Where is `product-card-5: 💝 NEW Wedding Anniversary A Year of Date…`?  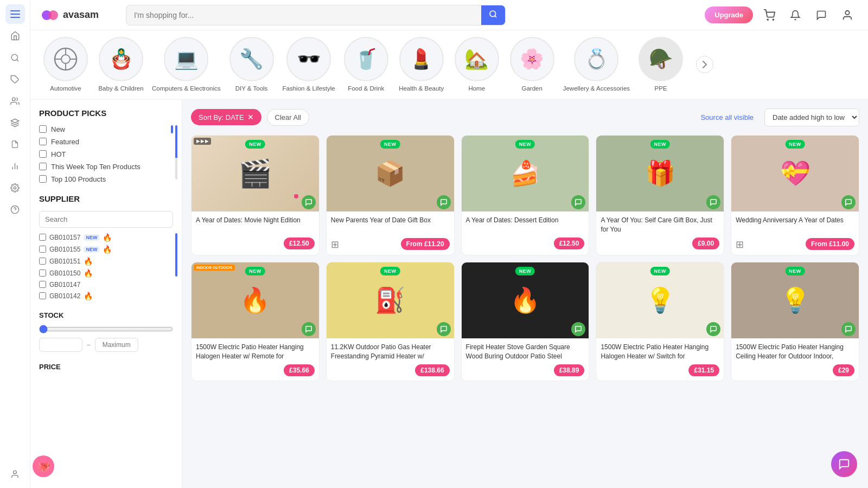
product-card-5: 💝 NEW Wedding Anniversary A Year of Date… is located at coordinates (795, 195).